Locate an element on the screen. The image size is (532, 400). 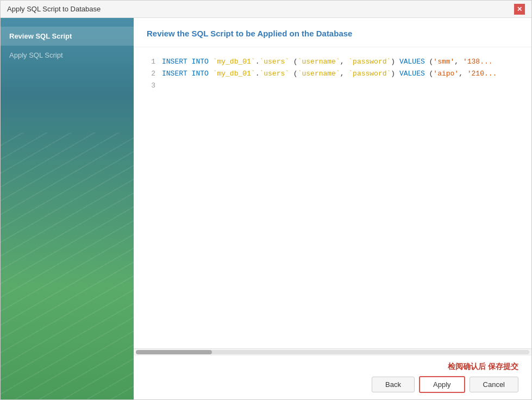
sql-line-2: 2 INSERT INTO `my_db_01`.`users` (`usern… is located at coordinates (333, 74).